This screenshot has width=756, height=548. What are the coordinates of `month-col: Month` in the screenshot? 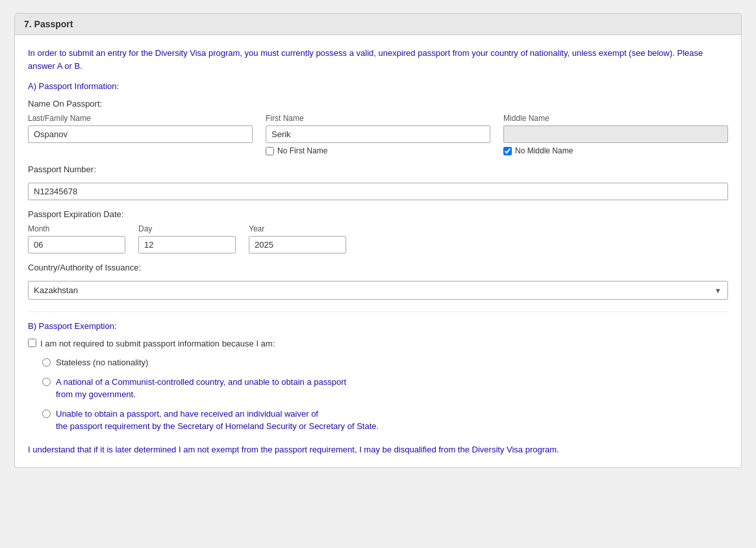 It's located at (77, 239).